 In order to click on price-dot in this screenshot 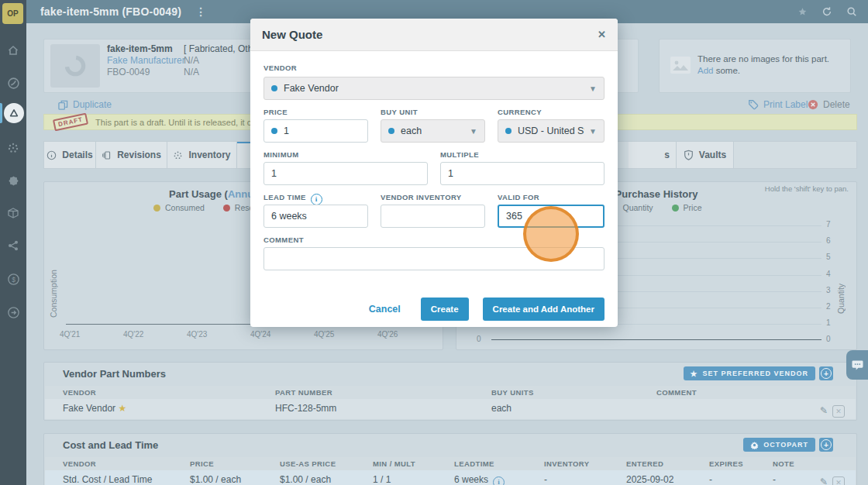, I will do `click(676, 208)`.